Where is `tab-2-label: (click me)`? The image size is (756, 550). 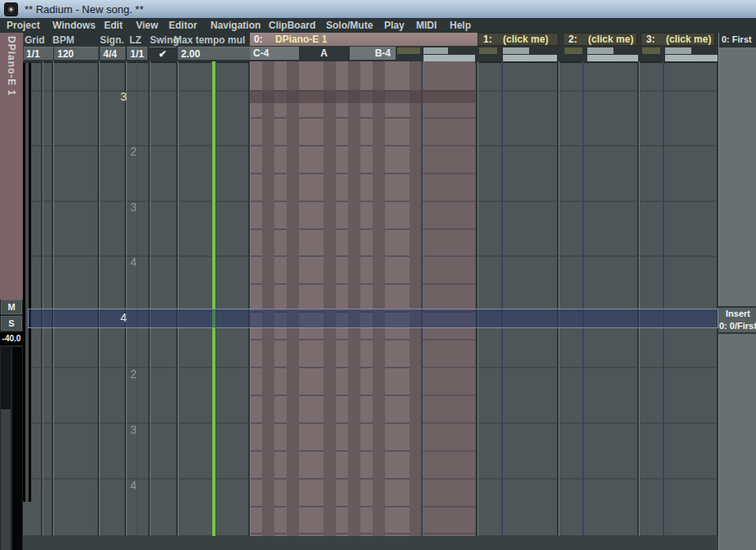
tab-2-label: (click me) is located at coordinates (606, 39).